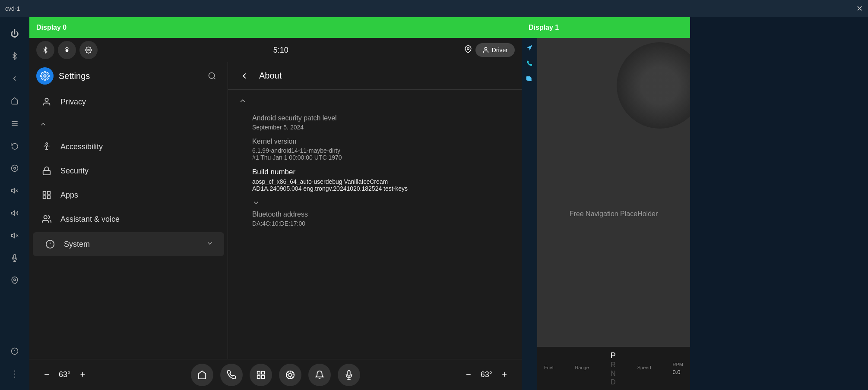 Image resolution: width=868 pixels, height=390 pixels. What do you see at coordinates (212, 76) in the screenshot?
I see `search-button` at bounding box center [212, 76].